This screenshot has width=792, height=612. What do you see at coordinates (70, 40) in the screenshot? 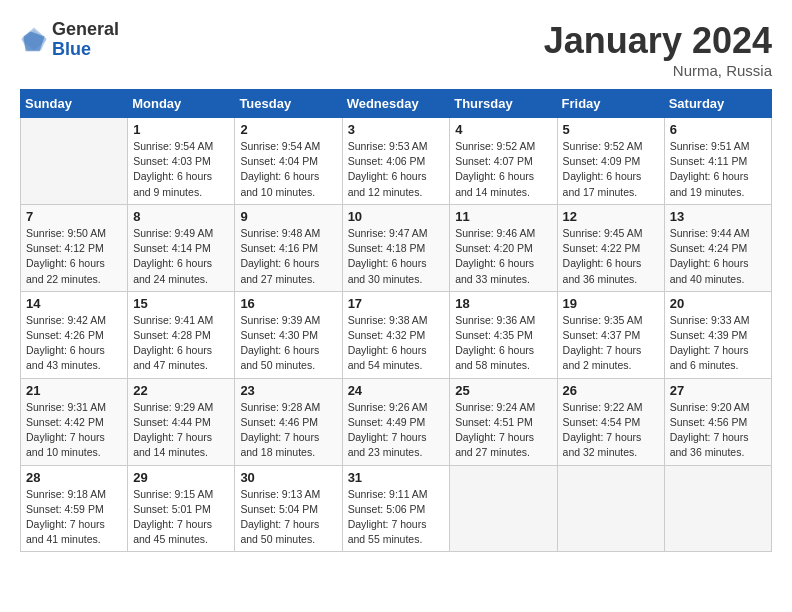
I see `logo: General Blue` at bounding box center [70, 40].